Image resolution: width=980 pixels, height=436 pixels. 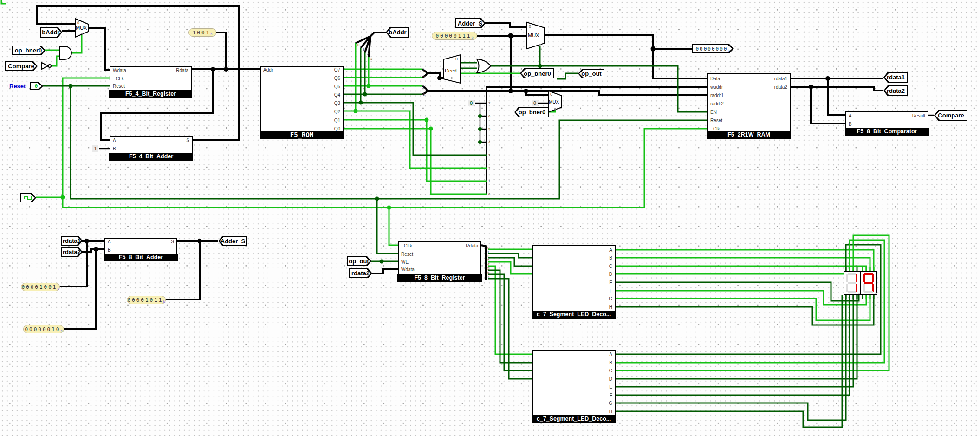 What do you see at coordinates (233, 241) in the screenshot?
I see `tunnel-adder-s-2: Adder_S` at bounding box center [233, 241].